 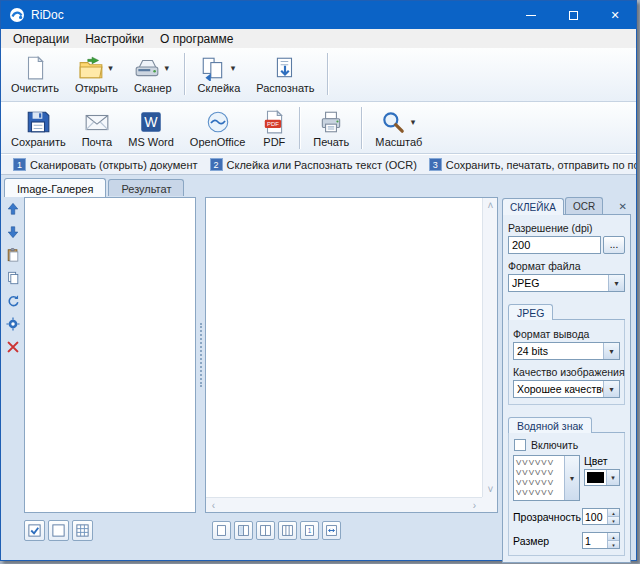 What do you see at coordinates (13, 324) in the screenshot?
I see `color-adjust-button` at bounding box center [13, 324].